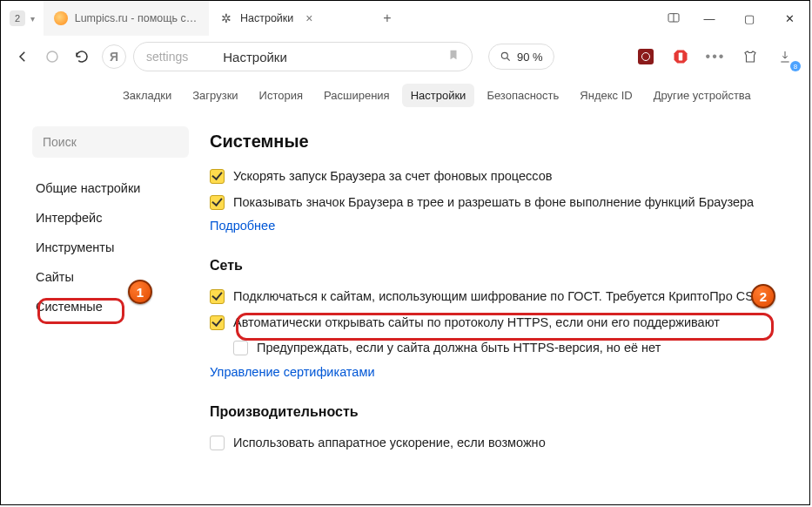  Describe the element at coordinates (59, 142) in the screenshot. I see `search-placeholder: Поиск` at that location.